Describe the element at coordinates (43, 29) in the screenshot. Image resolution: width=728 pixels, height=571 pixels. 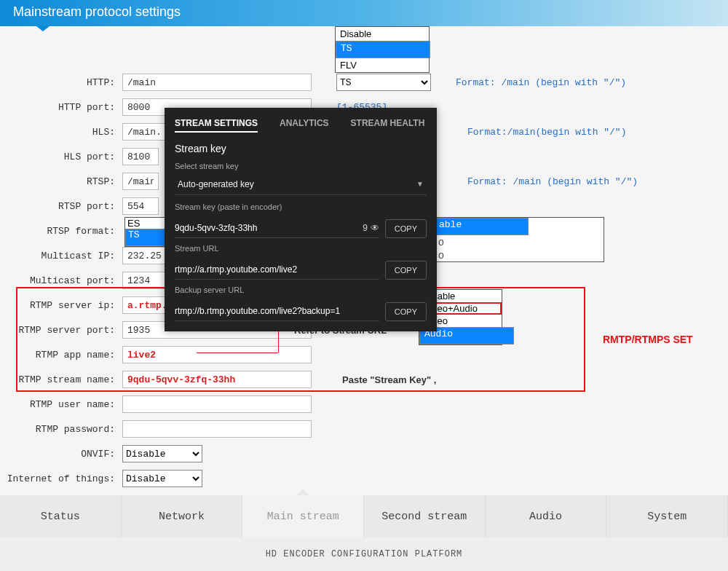
I see `header-notch` at that location.